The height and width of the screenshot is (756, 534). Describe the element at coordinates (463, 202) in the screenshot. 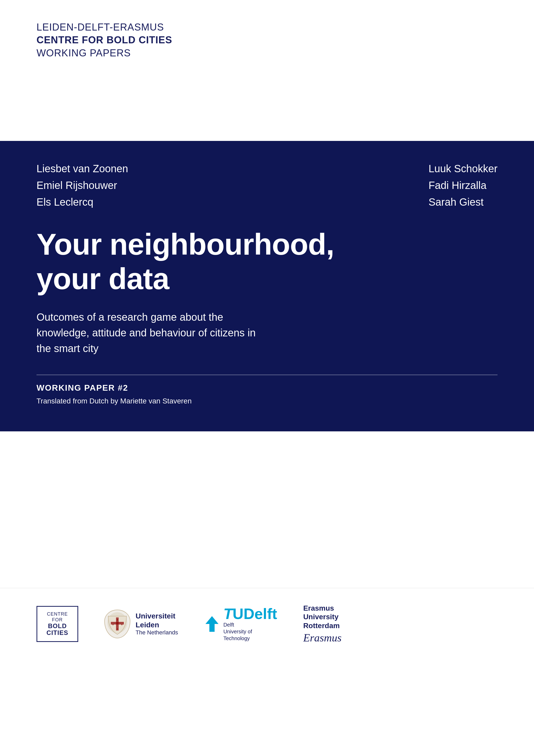

I see `author-6: Sarah Giest` at that location.